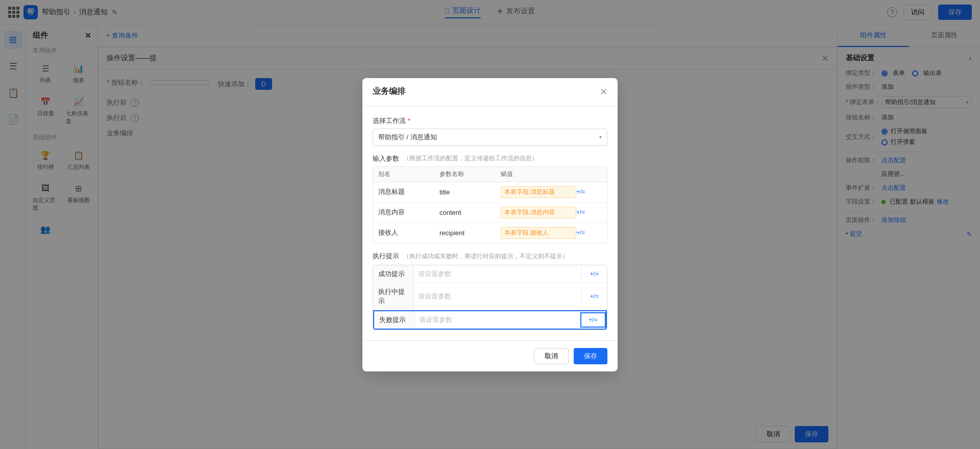  I want to click on col-assign: 赋值, so click(538, 174).